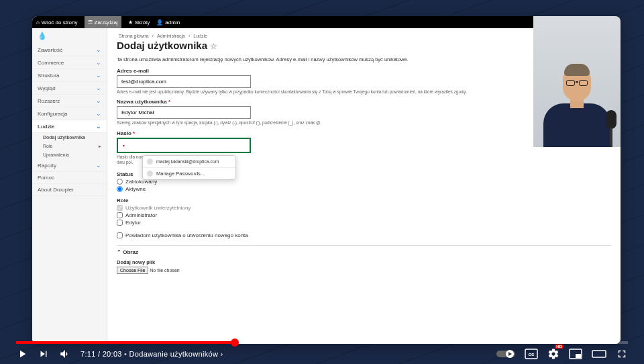 This screenshot has width=644, height=364. Describe the element at coordinates (142, 23) in the screenshot. I see `shortcuts-label: Skróty` at that location.